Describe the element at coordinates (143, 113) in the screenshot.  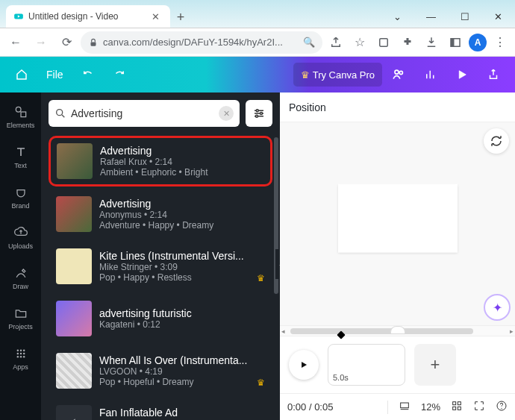
I see `search-input` at that location.